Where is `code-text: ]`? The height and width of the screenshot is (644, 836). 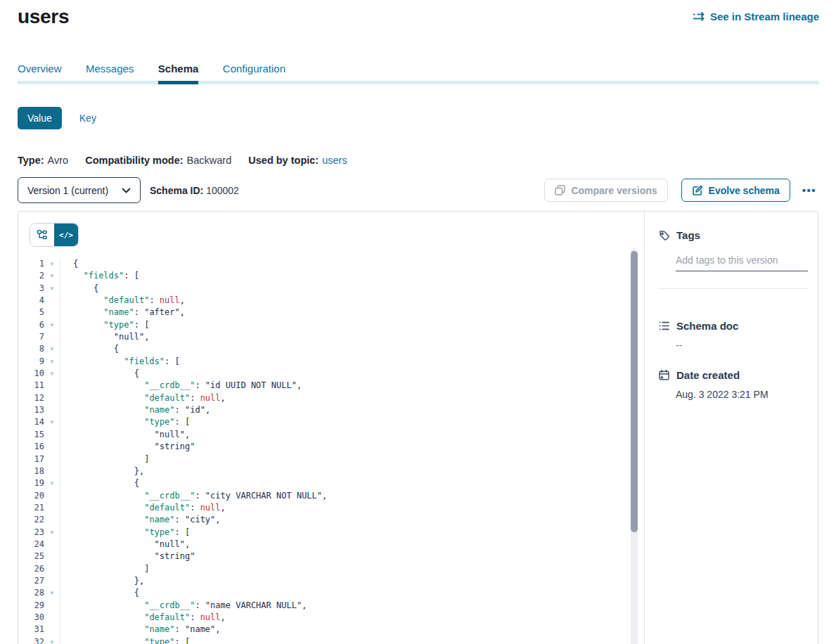 code-text: ] is located at coordinates (345, 569).